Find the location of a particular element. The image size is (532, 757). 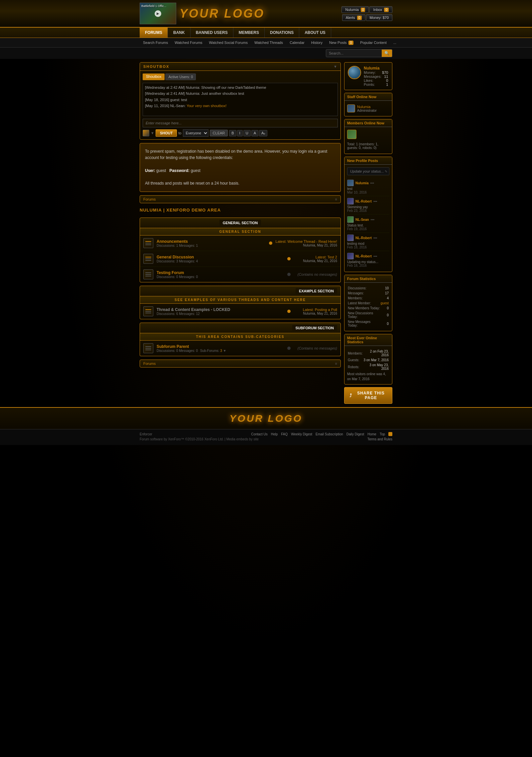

forum-no-messages-subforum: (Contains no messages) is located at coordinates (316, 348).